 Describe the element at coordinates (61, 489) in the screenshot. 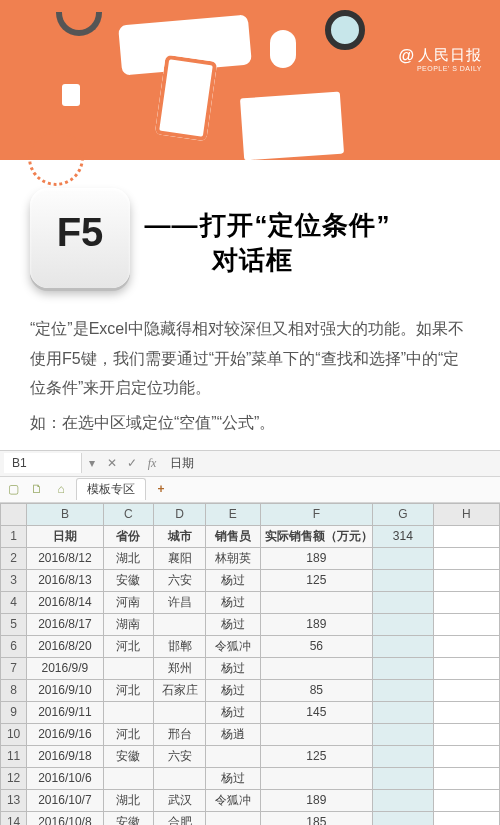

I see `home-icon: ⌂` at that location.